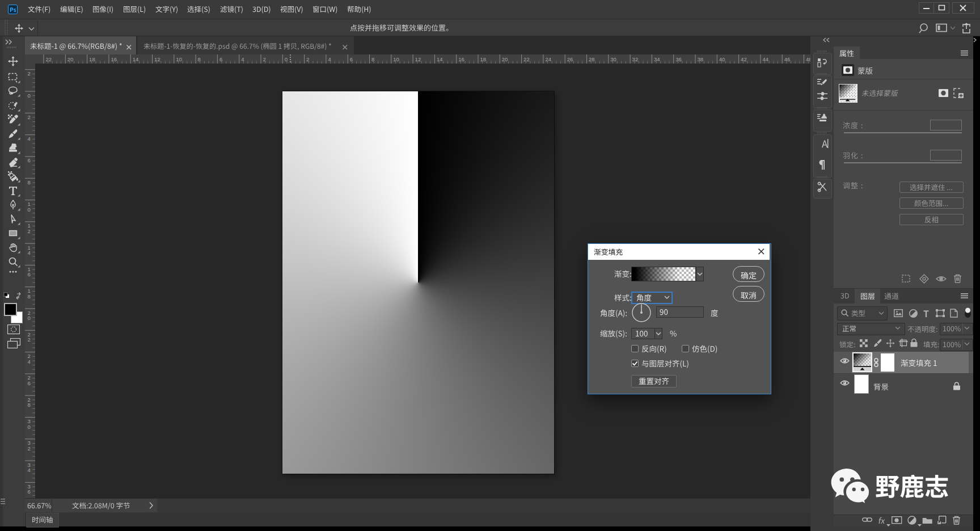  I want to click on svg-text: 46, so click(787, 59).